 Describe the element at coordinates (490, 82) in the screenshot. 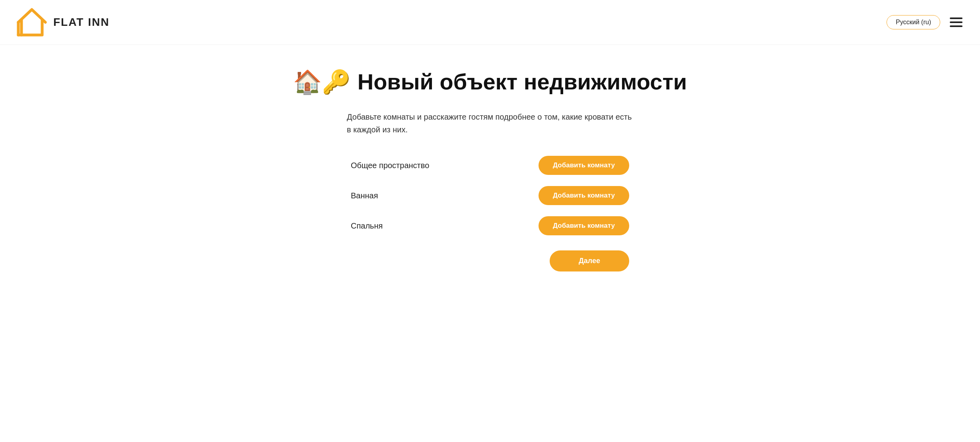

I see `page-title-area: 🏠🔑 Новый объект недвижимости` at that location.